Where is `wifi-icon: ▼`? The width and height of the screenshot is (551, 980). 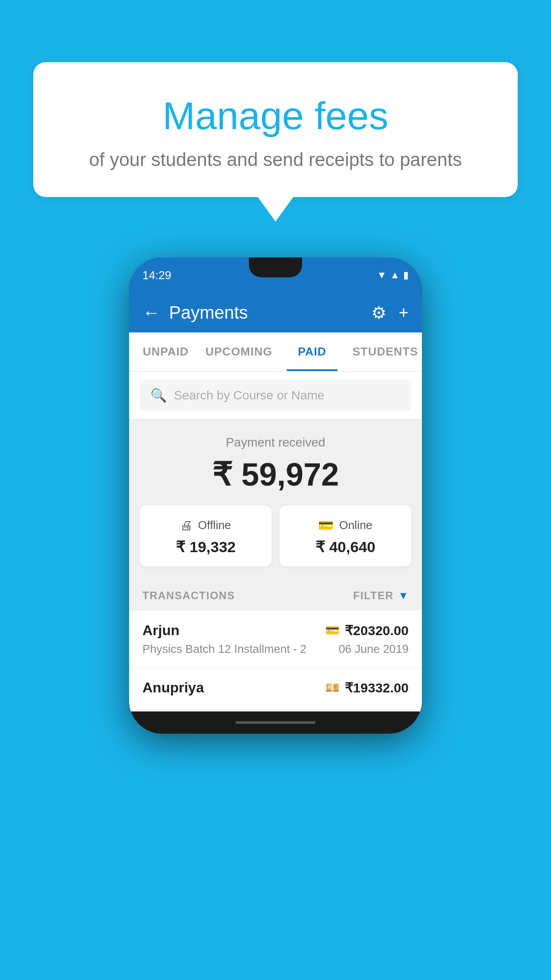
wifi-icon: ▼ is located at coordinates (382, 275).